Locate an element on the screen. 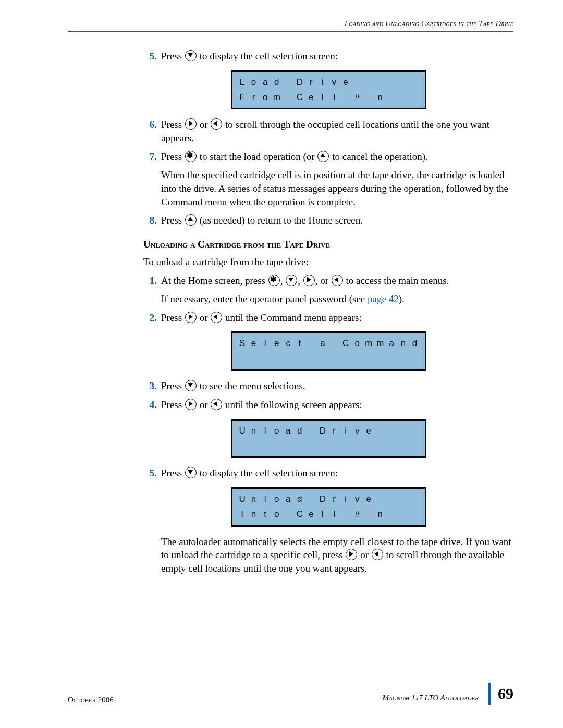 The width and height of the screenshot is (563, 728). step-7-paragraph: When the specified cartridge cell is in … is located at coordinates (337, 189).